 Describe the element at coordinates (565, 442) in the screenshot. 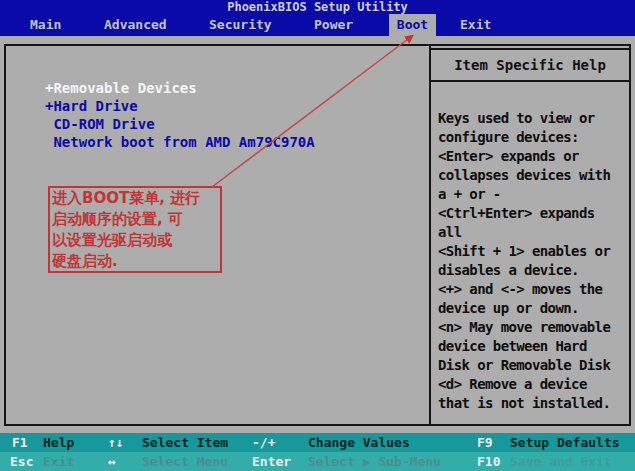

I see `key-f9-label: Setup Defaults` at that location.